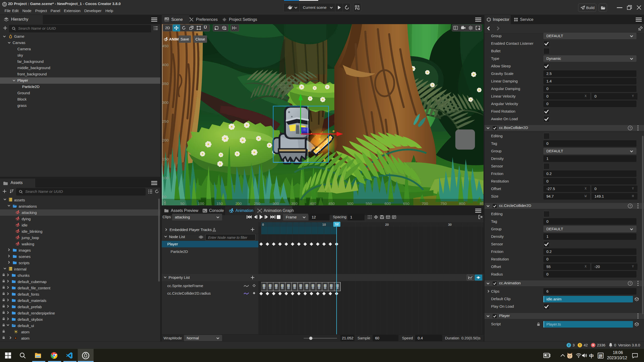 This screenshot has height=362, width=644. What do you see at coordinates (369, 204) in the screenshot?
I see `svg-text: 550` at bounding box center [369, 204].